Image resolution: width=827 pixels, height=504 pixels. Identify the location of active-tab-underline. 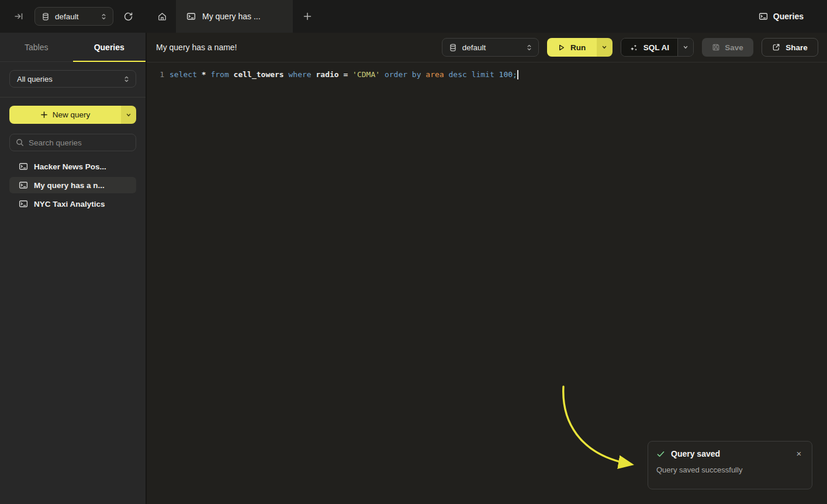
(110, 61).